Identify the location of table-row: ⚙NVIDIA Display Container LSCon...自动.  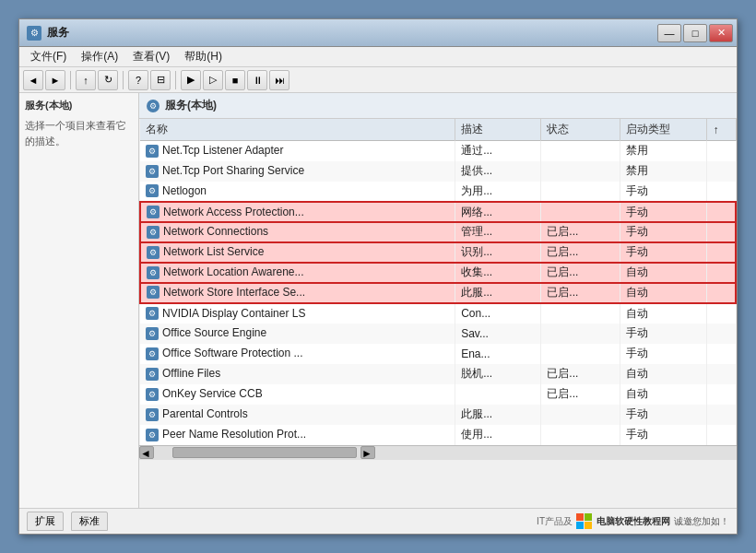
(438, 313).